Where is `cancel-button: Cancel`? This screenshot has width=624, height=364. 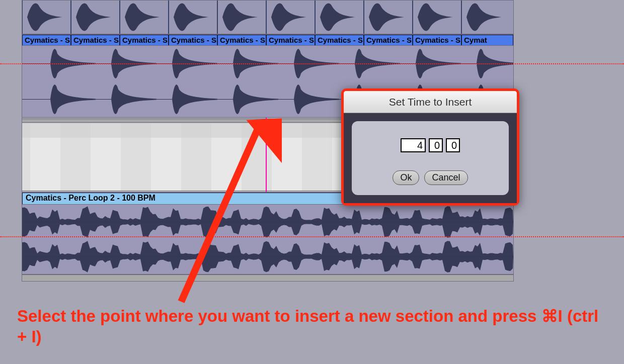
cancel-button: Cancel is located at coordinates (446, 178).